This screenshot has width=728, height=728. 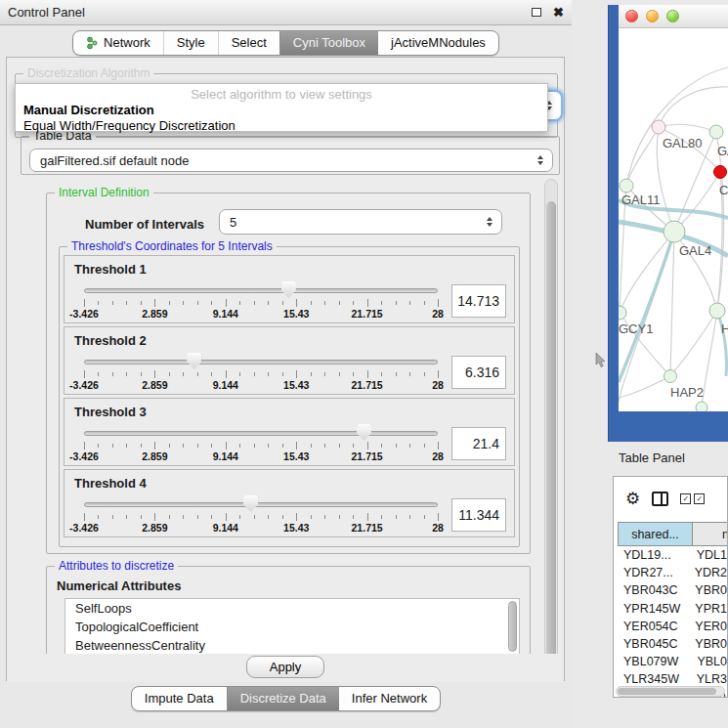 What do you see at coordinates (672, 590) in the screenshot?
I see `table-row: YBR043CYBR0` at bounding box center [672, 590].